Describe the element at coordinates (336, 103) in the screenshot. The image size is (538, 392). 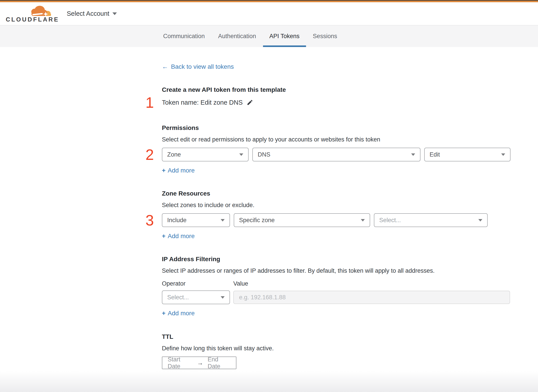
I see `token-name-row: 1 Token name: Edit zone DNS` at that location.